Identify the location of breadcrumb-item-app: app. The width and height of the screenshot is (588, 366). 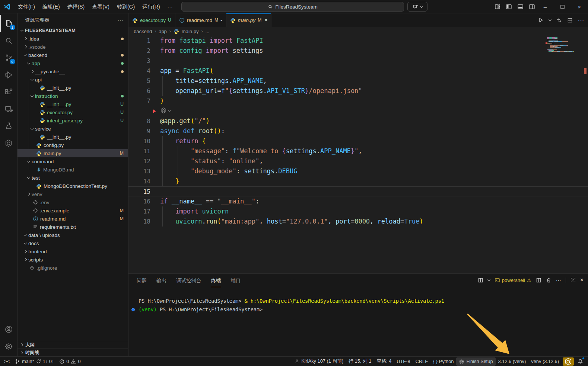
(163, 31).